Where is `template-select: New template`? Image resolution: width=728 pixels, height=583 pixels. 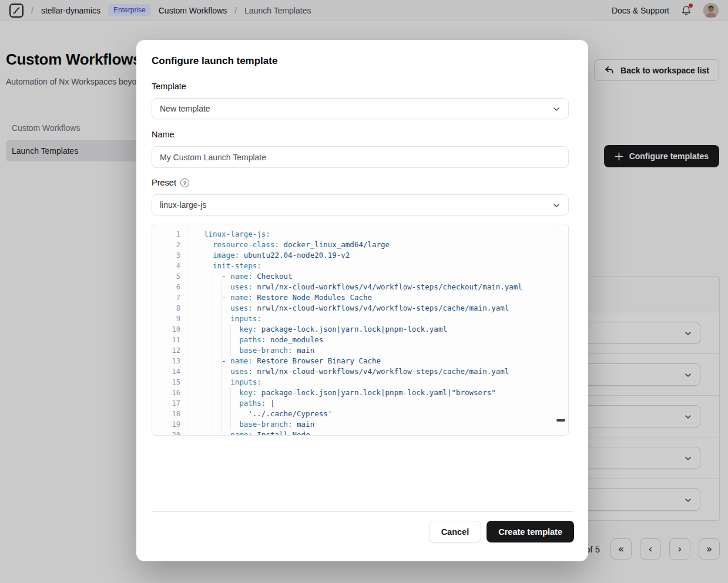
template-select: New template is located at coordinates (360, 109).